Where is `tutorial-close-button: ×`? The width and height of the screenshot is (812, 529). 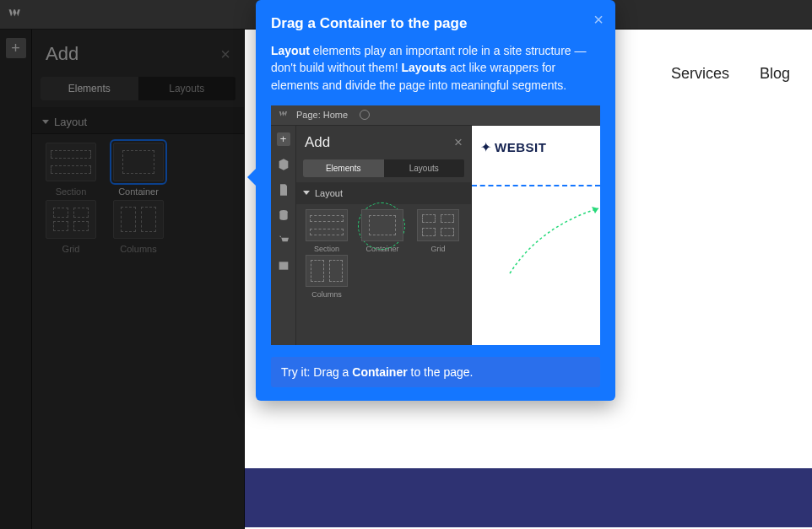 tutorial-close-button: × is located at coordinates (598, 20).